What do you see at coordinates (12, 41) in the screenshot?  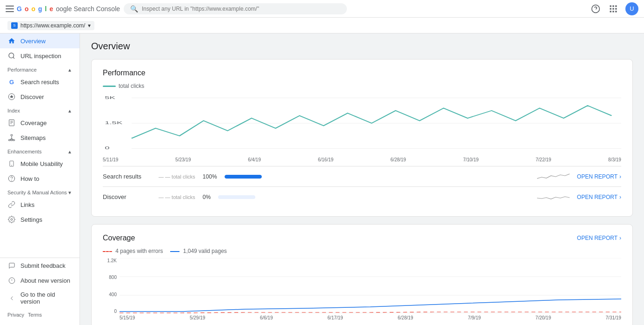 I see `home-icon` at bounding box center [12, 41].